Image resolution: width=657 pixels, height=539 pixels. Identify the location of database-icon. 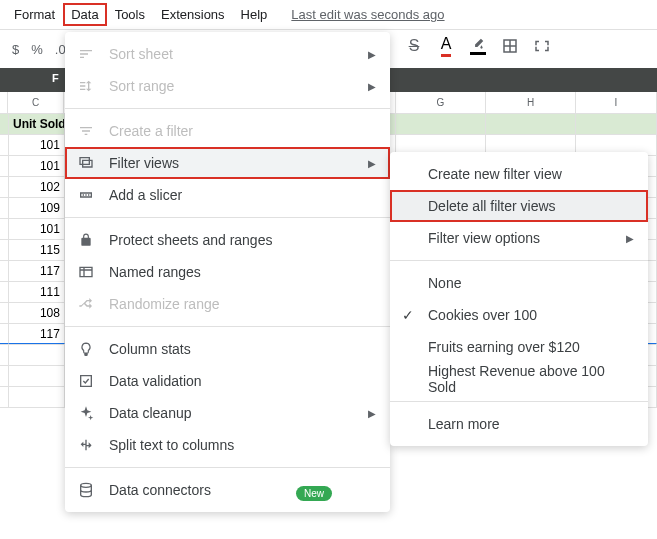
(86, 490).